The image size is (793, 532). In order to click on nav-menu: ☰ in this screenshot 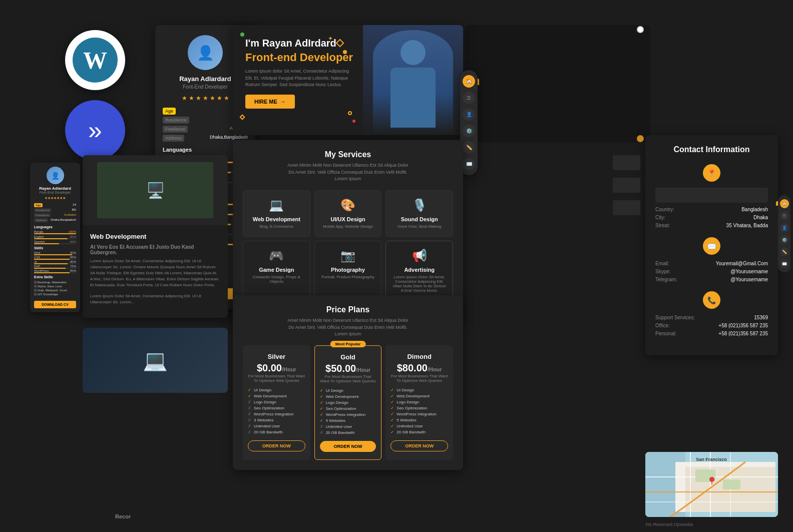, I will do `click(469, 98)`.